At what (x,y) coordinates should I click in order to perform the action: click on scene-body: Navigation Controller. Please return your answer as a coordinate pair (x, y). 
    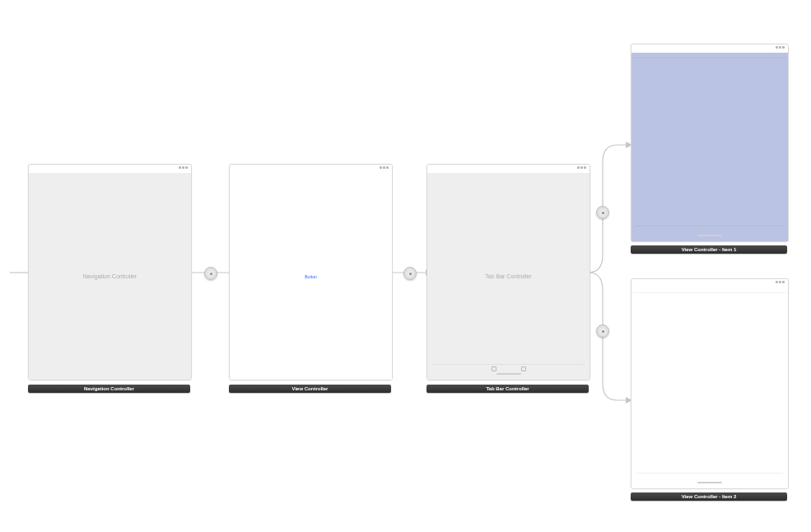
    Looking at the image, I should click on (110, 277).